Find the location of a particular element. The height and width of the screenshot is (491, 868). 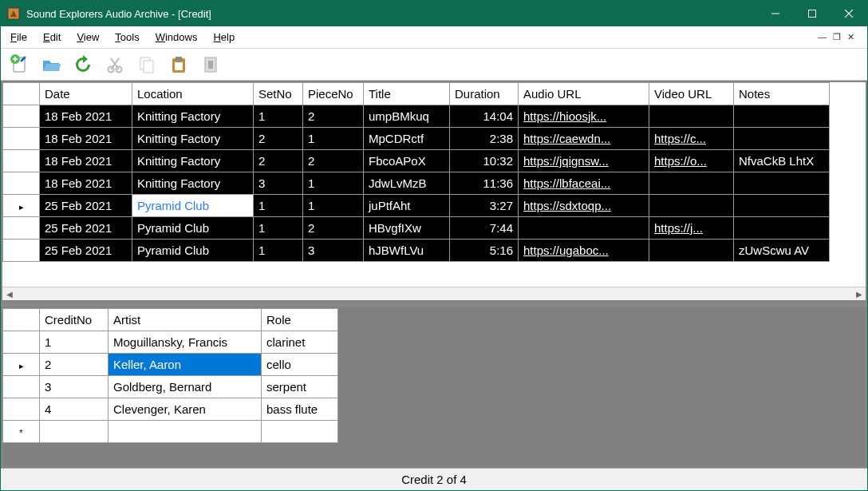

table-row: * is located at coordinates (171, 432).